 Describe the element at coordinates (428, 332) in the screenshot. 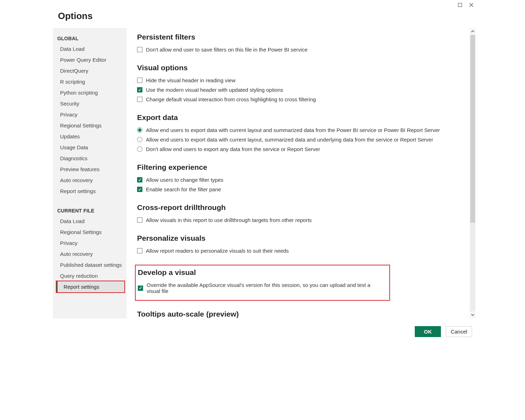

I see `ok-button: OK` at that location.